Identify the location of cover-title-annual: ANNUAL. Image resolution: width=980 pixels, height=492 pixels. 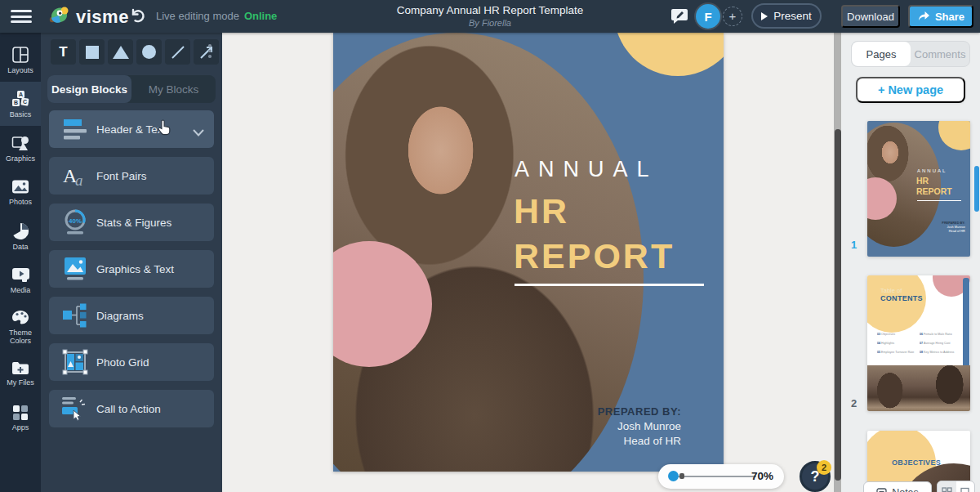
(586, 170).